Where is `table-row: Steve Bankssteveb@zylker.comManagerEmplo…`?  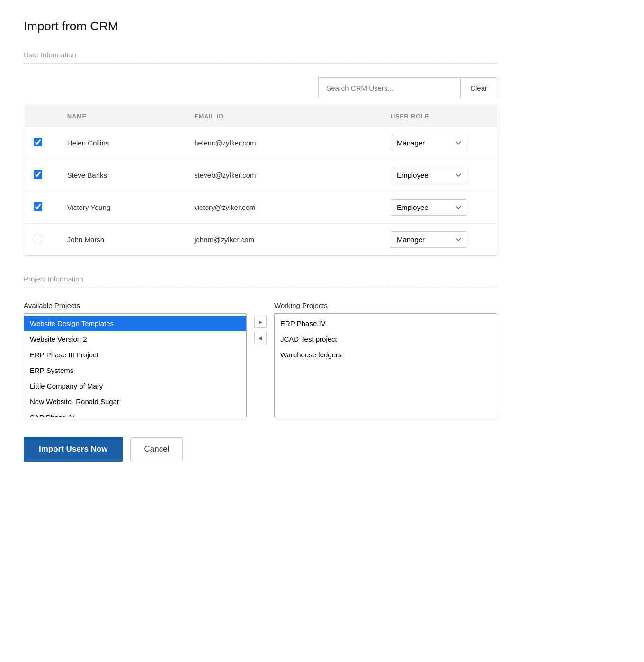 table-row: Steve Bankssteveb@zylker.comManagerEmplo… is located at coordinates (260, 175).